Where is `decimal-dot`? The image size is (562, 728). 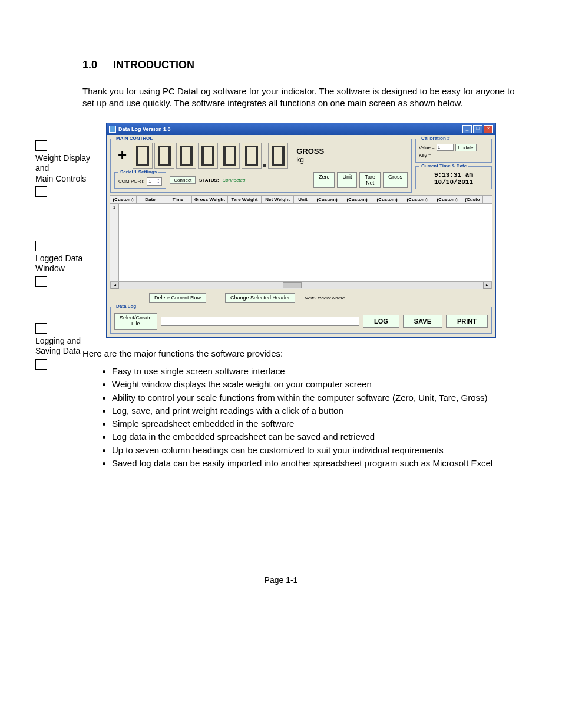 decimal-dot is located at coordinates (265, 166).